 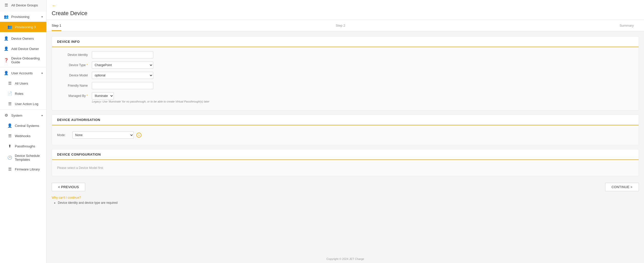 I want to click on validation-section: Why can't I continue? Device identity an…, so click(x=345, y=200).